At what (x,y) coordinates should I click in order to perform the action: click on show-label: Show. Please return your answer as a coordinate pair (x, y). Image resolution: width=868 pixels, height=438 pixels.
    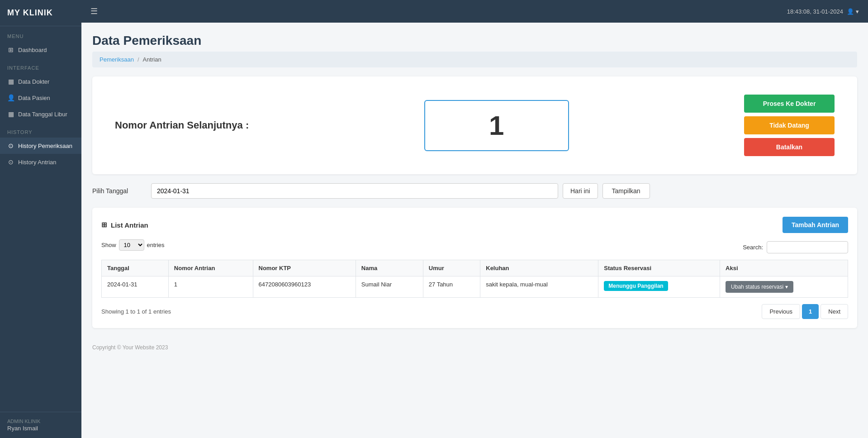
    Looking at the image, I should click on (109, 245).